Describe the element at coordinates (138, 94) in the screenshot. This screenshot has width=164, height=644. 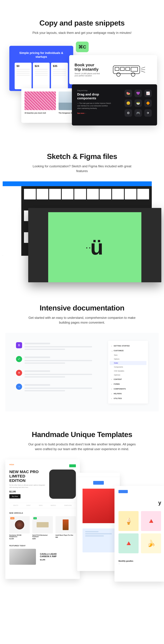
I see `grid-icon: 💜` at that location.